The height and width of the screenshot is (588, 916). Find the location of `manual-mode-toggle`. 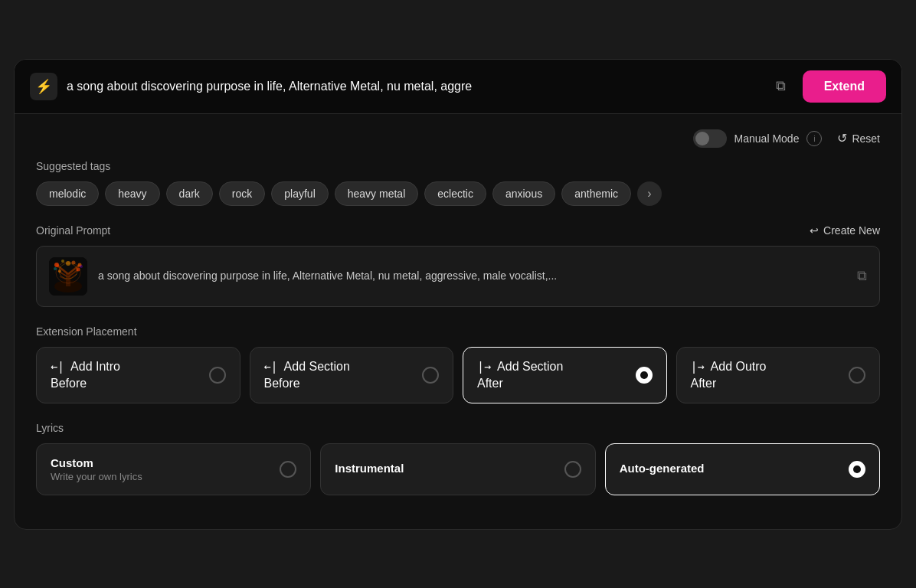

manual-mode-toggle is located at coordinates (710, 139).